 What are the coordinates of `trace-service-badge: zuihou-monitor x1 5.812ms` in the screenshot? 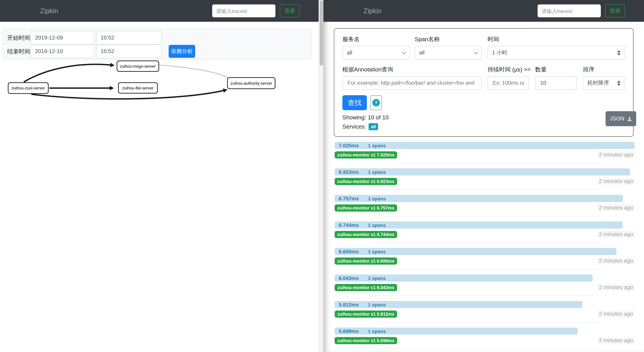 It's located at (366, 314).